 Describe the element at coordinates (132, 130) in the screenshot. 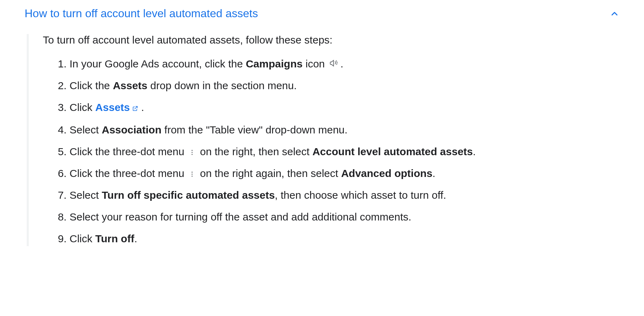

I see `step-bold: Association` at that location.